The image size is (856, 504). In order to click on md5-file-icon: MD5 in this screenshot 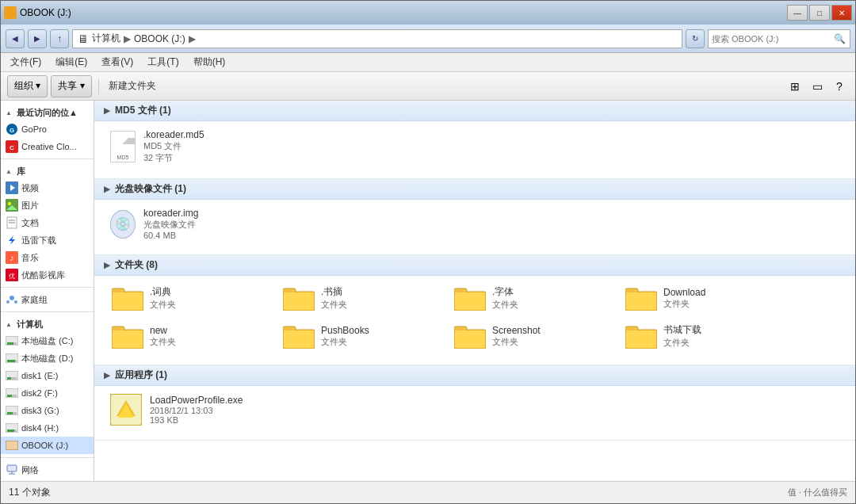, I will do `click(123, 147)`.